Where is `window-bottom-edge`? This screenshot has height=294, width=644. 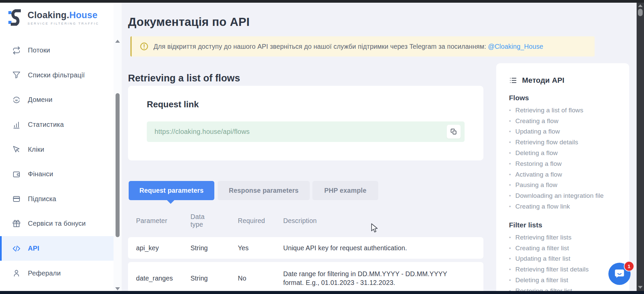 window-bottom-edge is located at coordinates (322, 293).